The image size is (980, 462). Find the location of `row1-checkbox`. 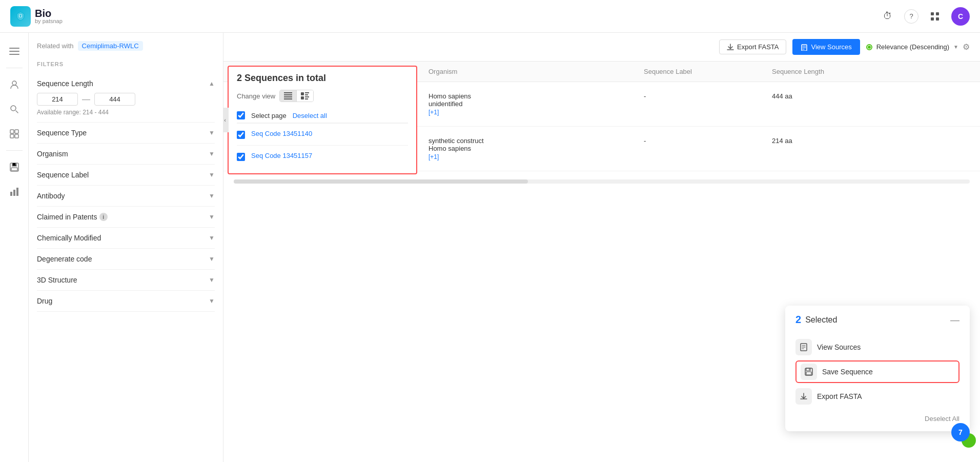

row1-checkbox is located at coordinates (241, 135).